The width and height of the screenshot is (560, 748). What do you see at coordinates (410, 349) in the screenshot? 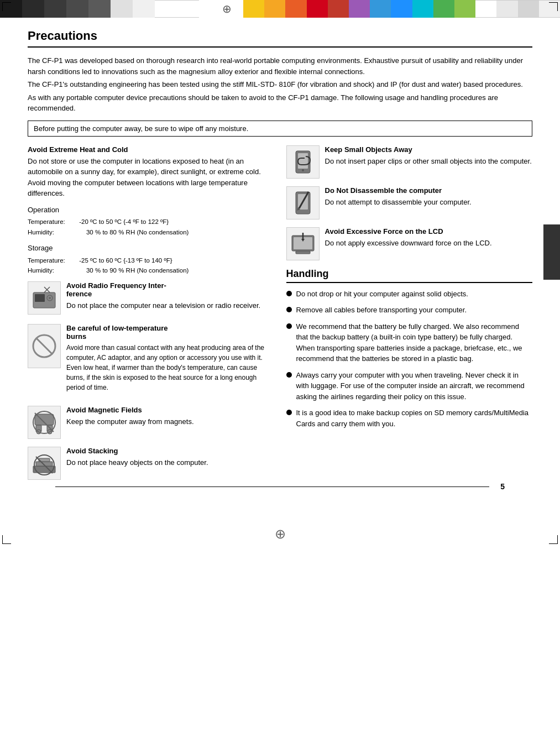
I see `handling-section: Handling Do not drop or hit your compute…` at bounding box center [410, 349].